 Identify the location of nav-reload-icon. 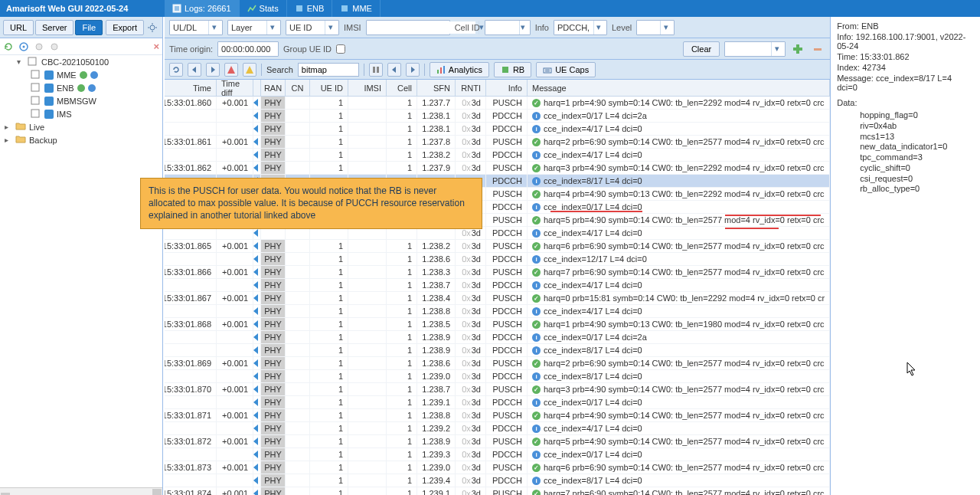
(176, 70).